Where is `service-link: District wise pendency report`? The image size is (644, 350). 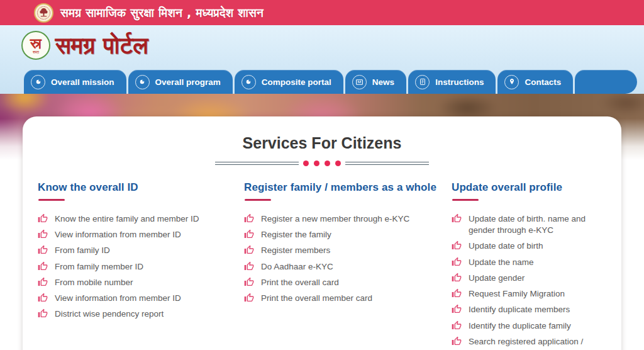 service-link: District wise pendency report is located at coordinates (122, 314).